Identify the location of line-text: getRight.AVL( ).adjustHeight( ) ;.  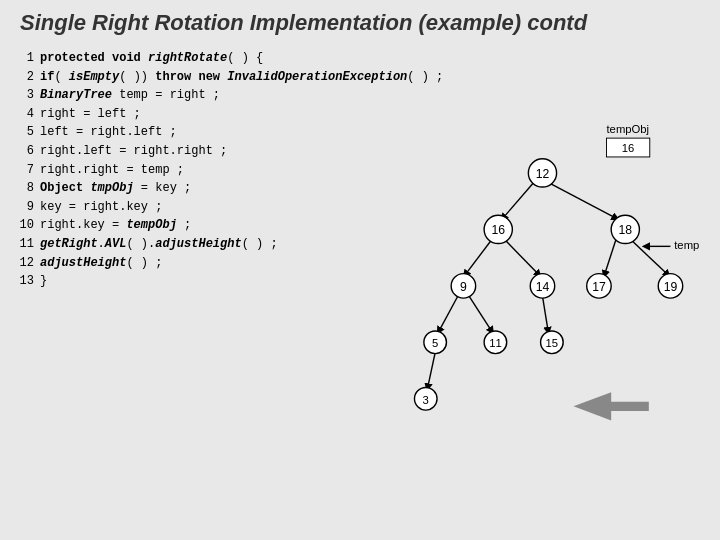
(159, 244).